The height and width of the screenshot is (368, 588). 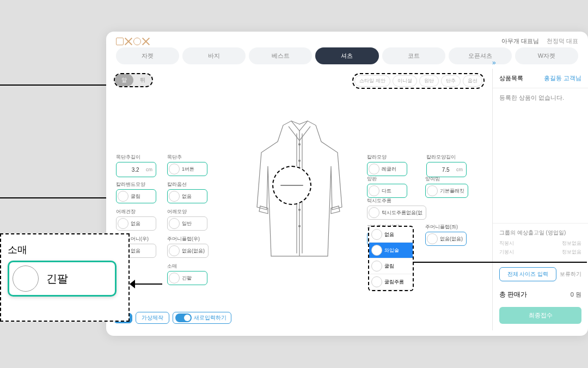 What do you see at coordinates (347, 39) in the screenshot?
I see `header-bar: 아무개 대표님 천정덕 대표` at bounding box center [347, 39].